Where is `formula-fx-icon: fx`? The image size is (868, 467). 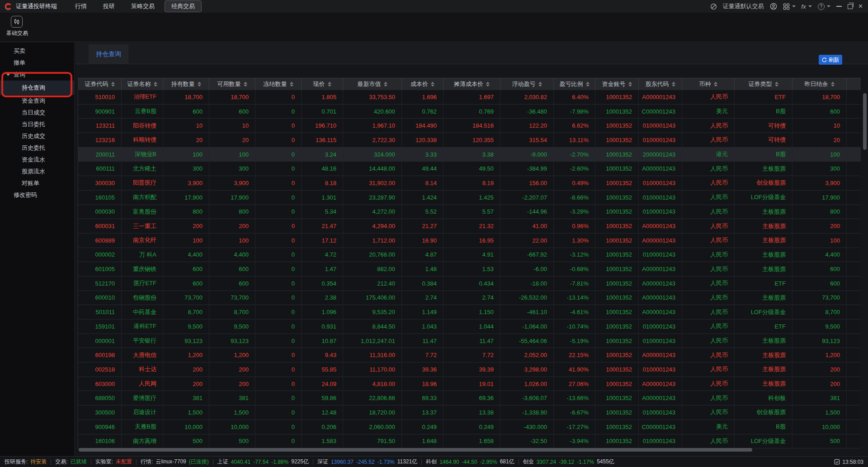 formula-fx-icon: fx is located at coordinates (807, 6).